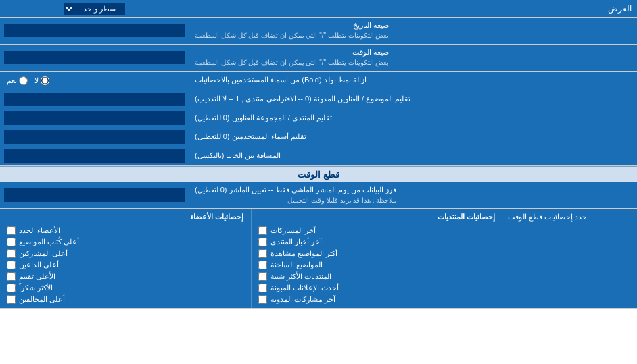 The image size is (637, 364). I want to click on bold-no-label: لا, so click(42, 81).